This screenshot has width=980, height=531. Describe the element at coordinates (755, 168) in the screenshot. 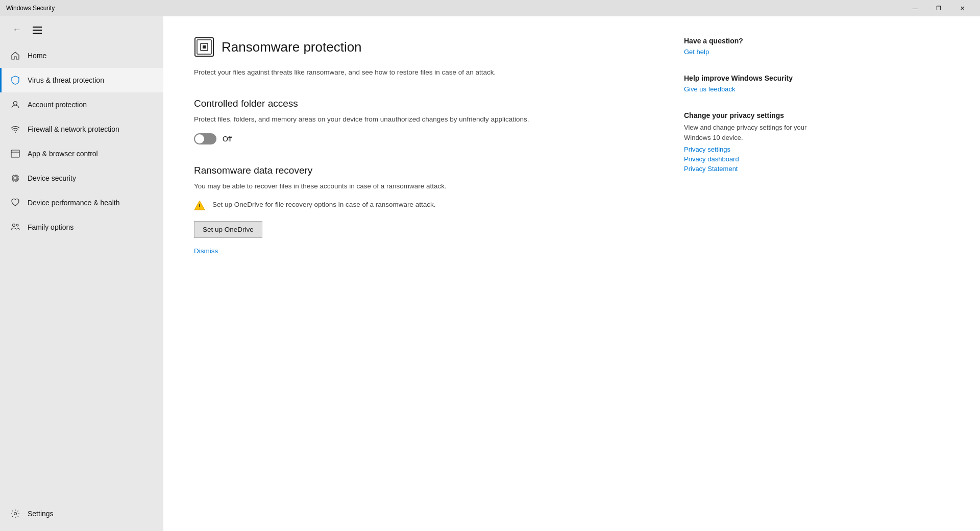

I see `privacy-statement-link: Privacy Statement` at that location.